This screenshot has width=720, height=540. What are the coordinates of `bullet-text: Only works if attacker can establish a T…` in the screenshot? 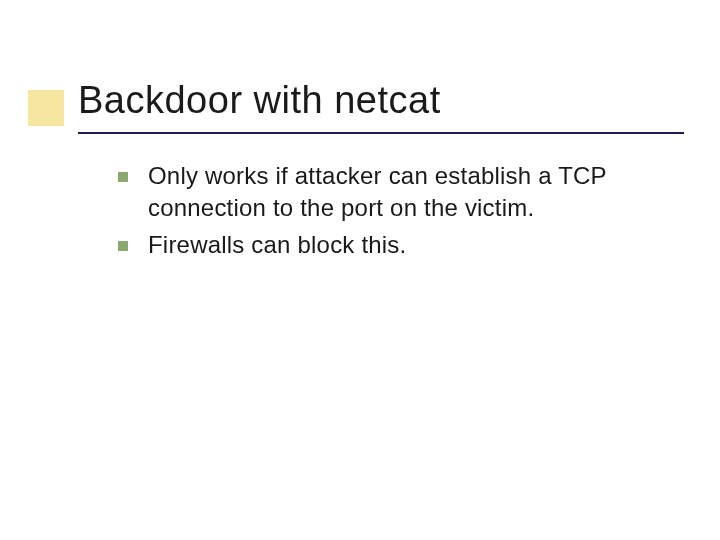 It's located at (422, 192).